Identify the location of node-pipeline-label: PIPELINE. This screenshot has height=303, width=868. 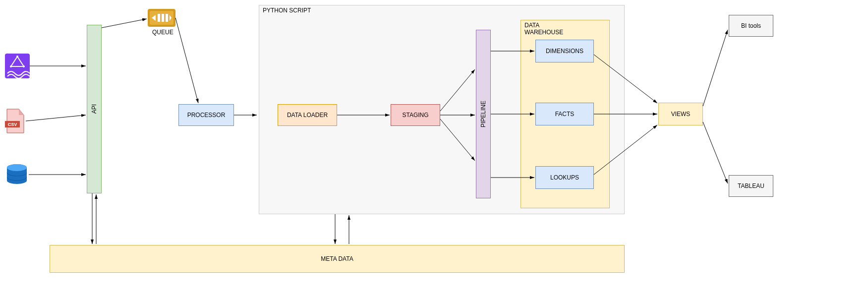
(483, 114).